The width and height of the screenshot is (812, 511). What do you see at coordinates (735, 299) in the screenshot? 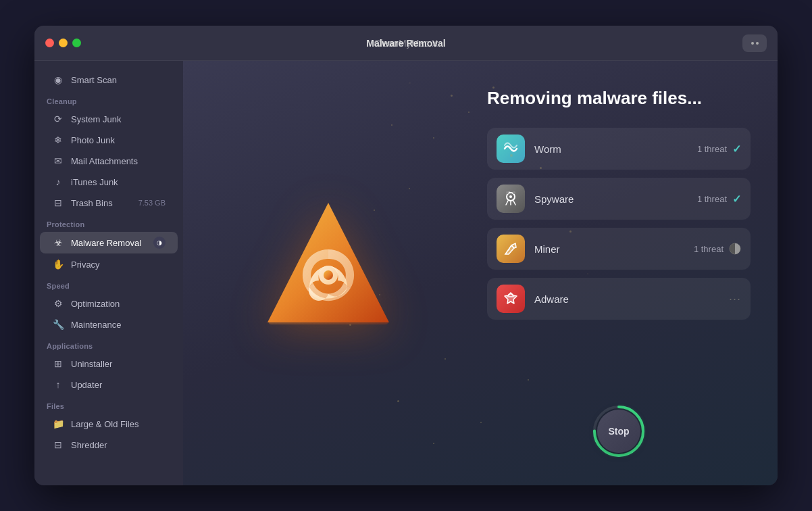
I see `adware-dots-menu: ···` at bounding box center [735, 299].